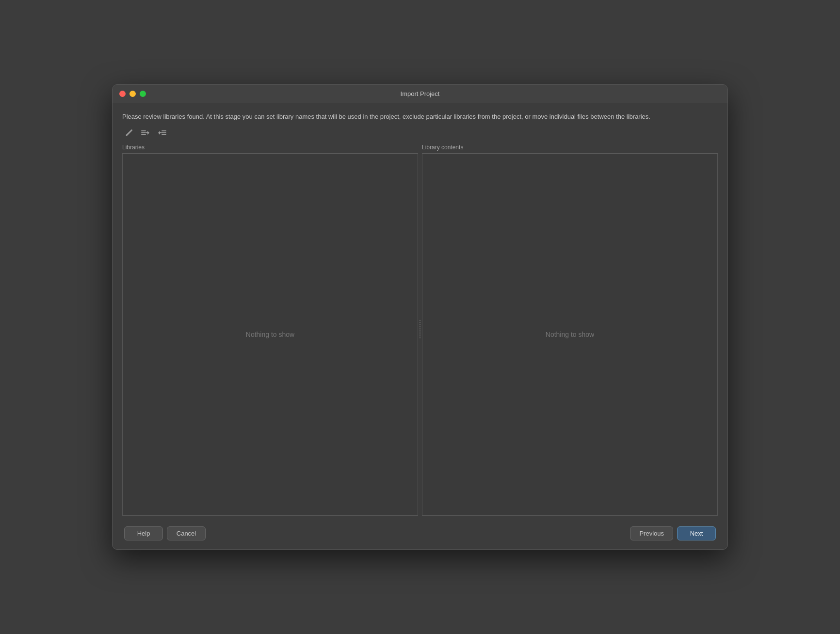  What do you see at coordinates (420, 94) in the screenshot?
I see `titlebar: Import Project` at bounding box center [420, 94].